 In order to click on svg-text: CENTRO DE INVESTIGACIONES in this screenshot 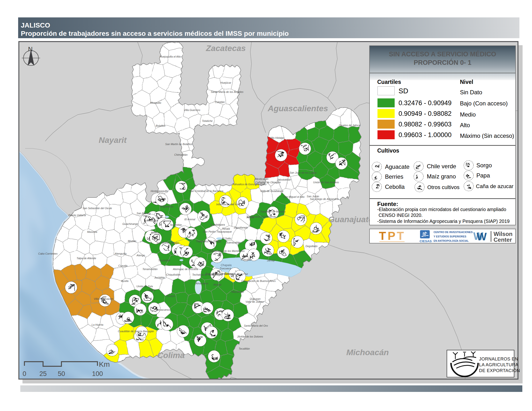, I will do `click(453, 232)`.